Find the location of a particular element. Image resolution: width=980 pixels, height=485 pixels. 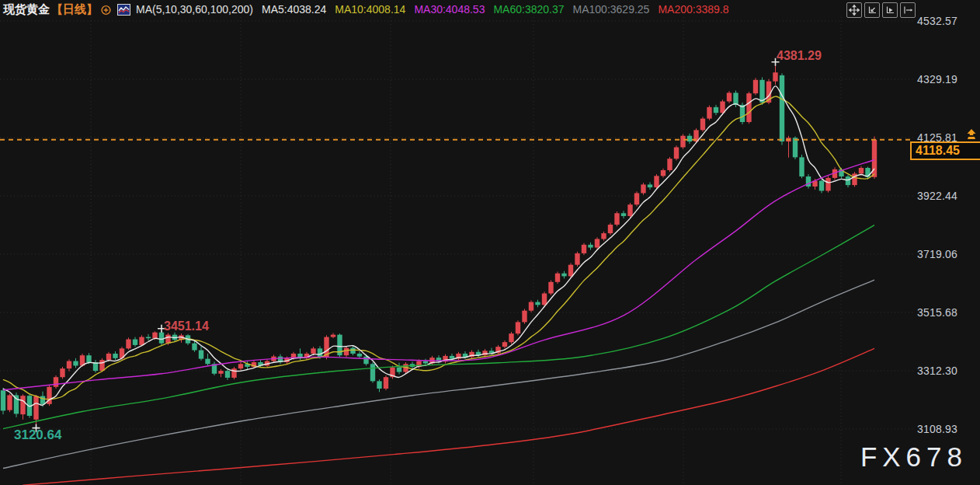

ma-legend-item: MA60:3820.37 is located at coordinates (528, 9).